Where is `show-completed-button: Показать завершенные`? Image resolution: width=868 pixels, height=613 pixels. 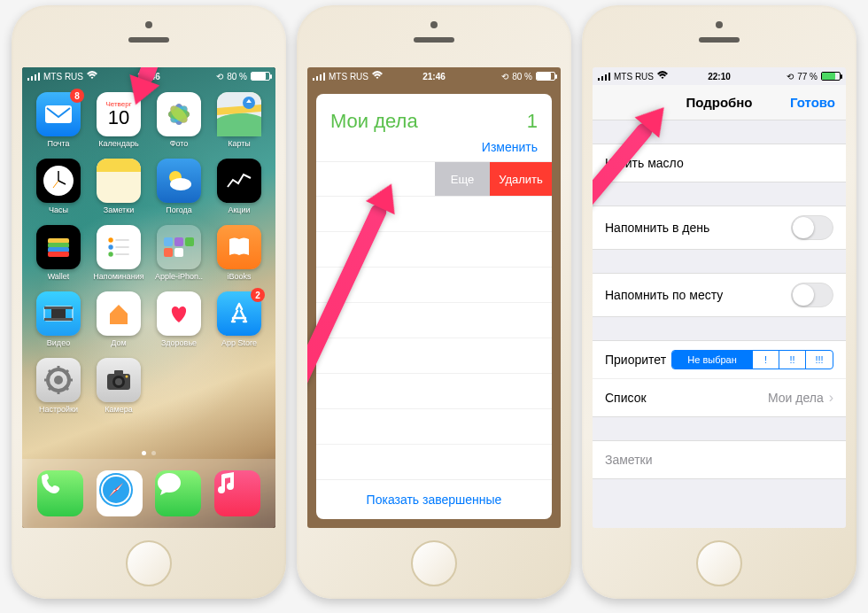
show-completed-button: Показать завершенные is located at coordinates (434, 500).